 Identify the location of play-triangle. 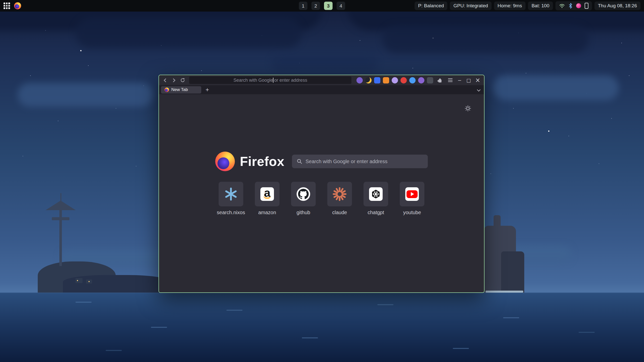
(413, 194).